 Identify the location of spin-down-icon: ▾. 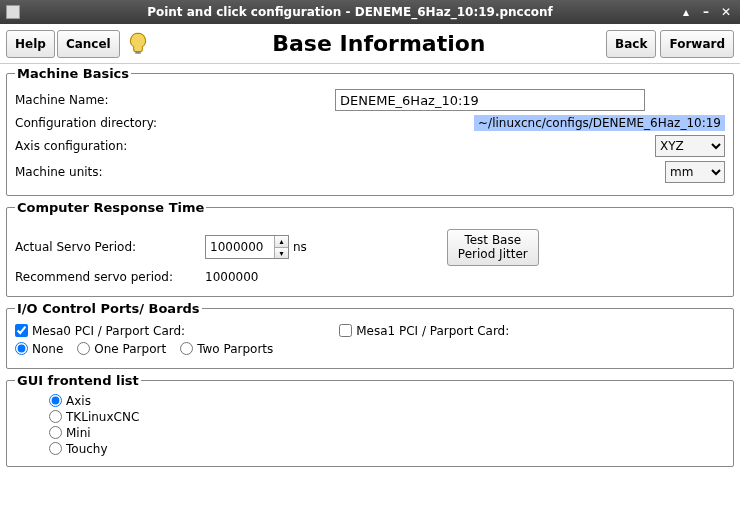
(282, 254).